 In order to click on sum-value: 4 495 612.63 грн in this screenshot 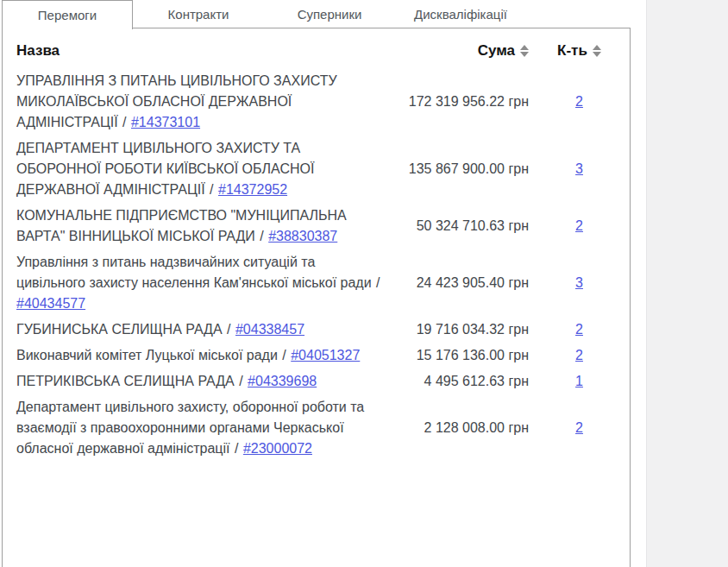, I will do `click(460, 381)`.